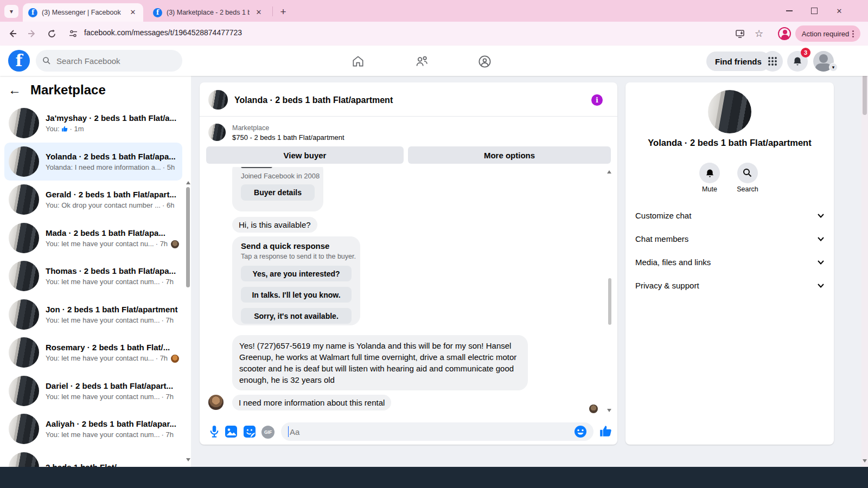  I want to click on conversation-name: Dariel · 2 beds 1 bath Flat/apart..., so click(112, 386).